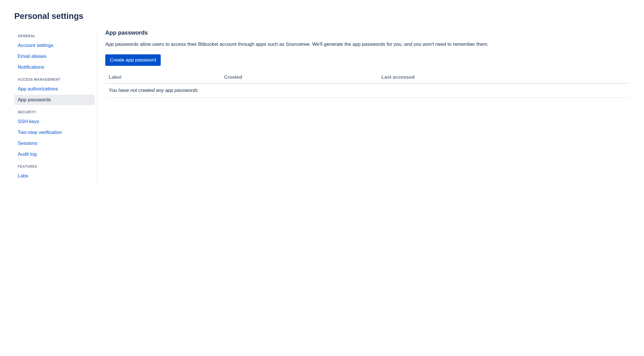  I want to click on table-header-last-accessed: Last accessed, so click(504, 77).